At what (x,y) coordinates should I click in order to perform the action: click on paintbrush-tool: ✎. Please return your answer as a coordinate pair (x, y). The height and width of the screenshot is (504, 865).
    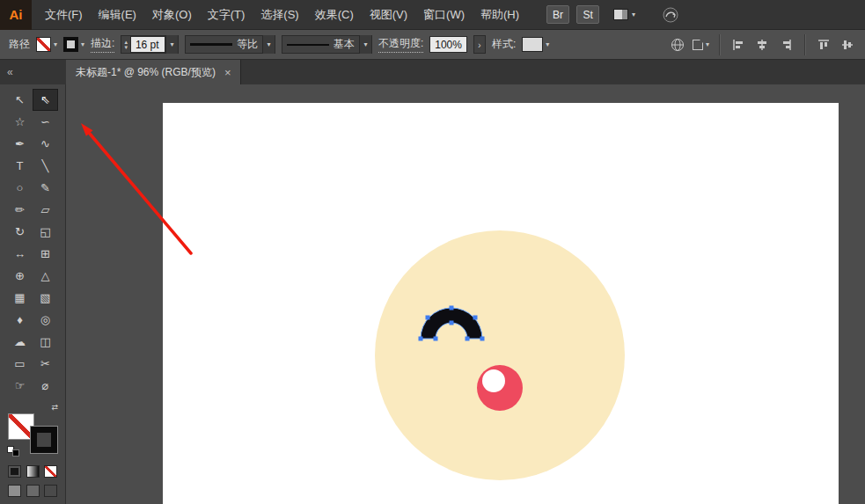
    Looking at the image, I should click on (46, 188).